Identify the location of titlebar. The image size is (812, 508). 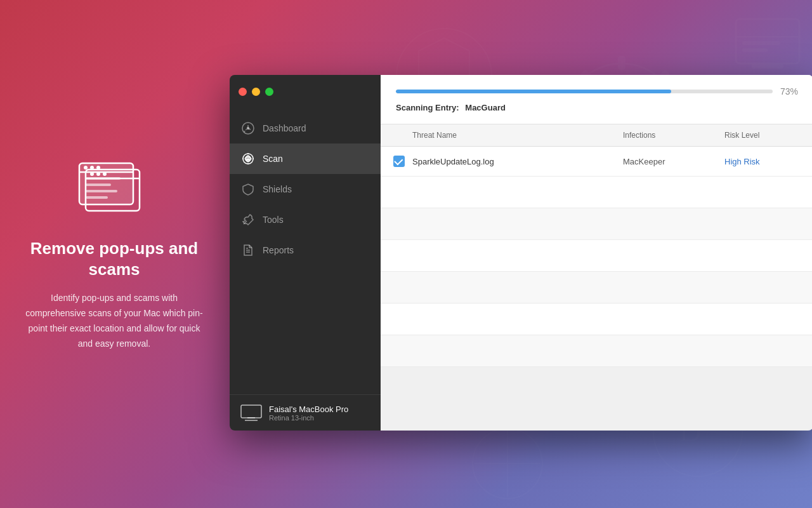
(305, 91).